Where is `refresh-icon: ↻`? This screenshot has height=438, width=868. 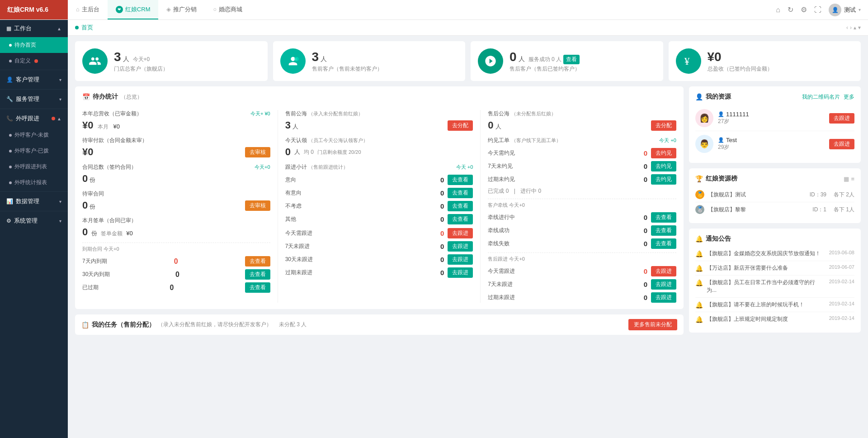
refresh-icon: ↻ is located at coordinates (790, 10).